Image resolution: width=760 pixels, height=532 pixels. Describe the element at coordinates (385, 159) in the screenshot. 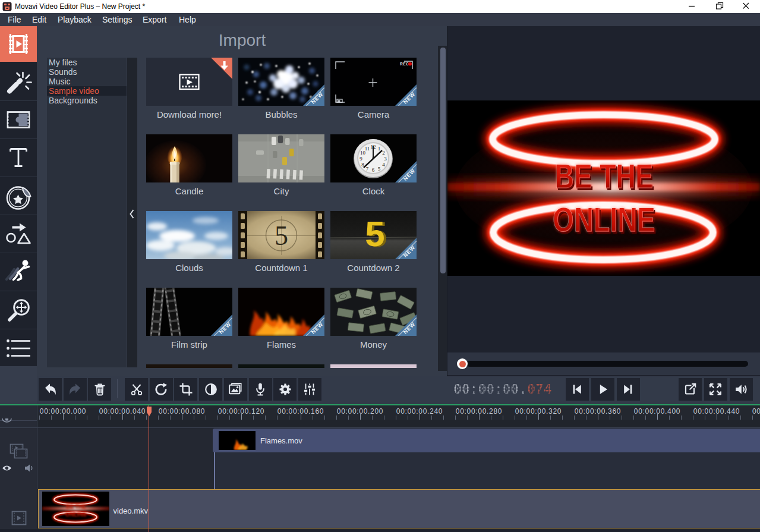

I see `svg-text: 3` at that location.